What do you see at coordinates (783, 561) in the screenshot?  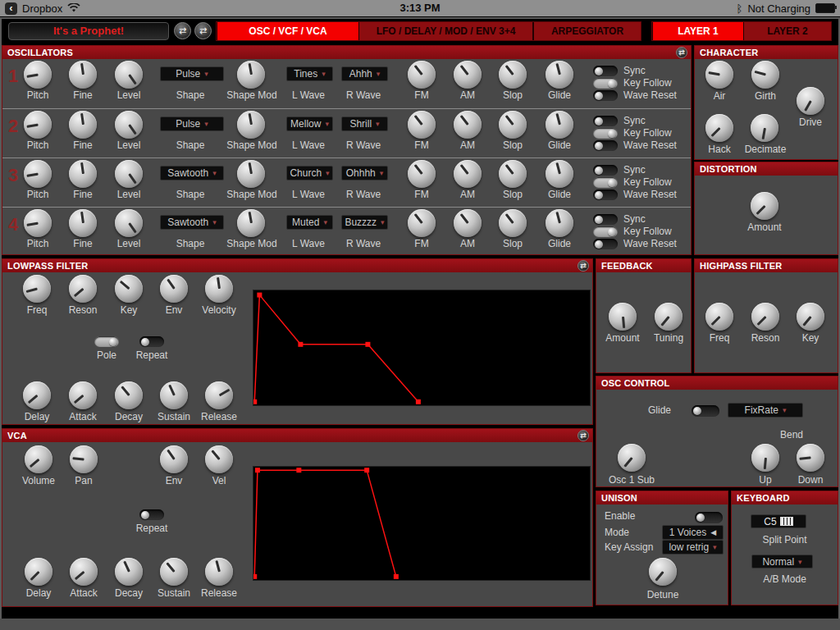 I see `ab-mode-dropdown: Normal▾` at bounding box center [783, 561].